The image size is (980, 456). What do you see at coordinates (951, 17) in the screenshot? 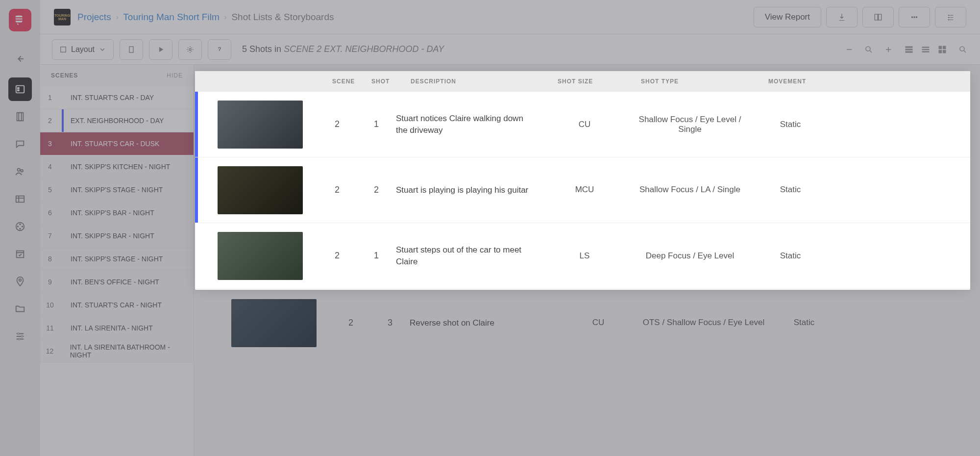
I see `checklist-button` at bounding box center [951, 17].